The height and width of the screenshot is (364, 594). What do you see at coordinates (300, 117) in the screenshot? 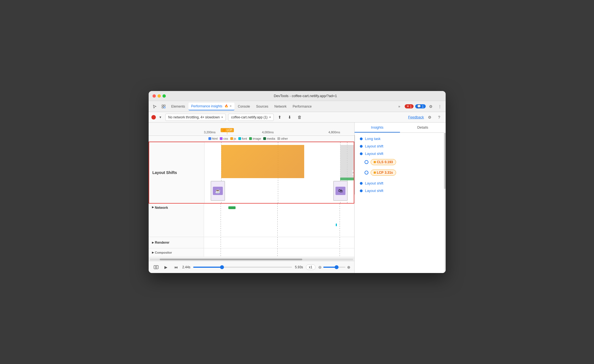
I see `delete-icon: 🗑` at bounding box center [300, 117].